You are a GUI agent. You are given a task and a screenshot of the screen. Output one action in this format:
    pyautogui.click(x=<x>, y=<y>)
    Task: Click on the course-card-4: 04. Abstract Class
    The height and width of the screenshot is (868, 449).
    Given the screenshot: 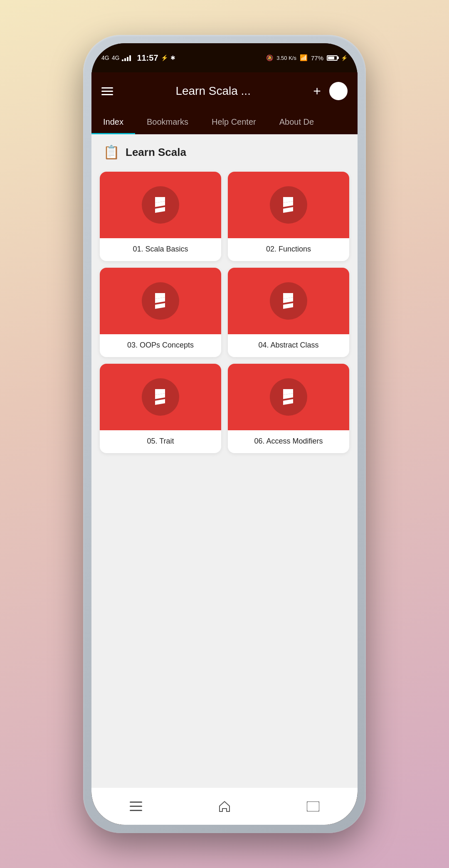 What is the action you would take?
    pyautogui.click(x=289, y=313)
    